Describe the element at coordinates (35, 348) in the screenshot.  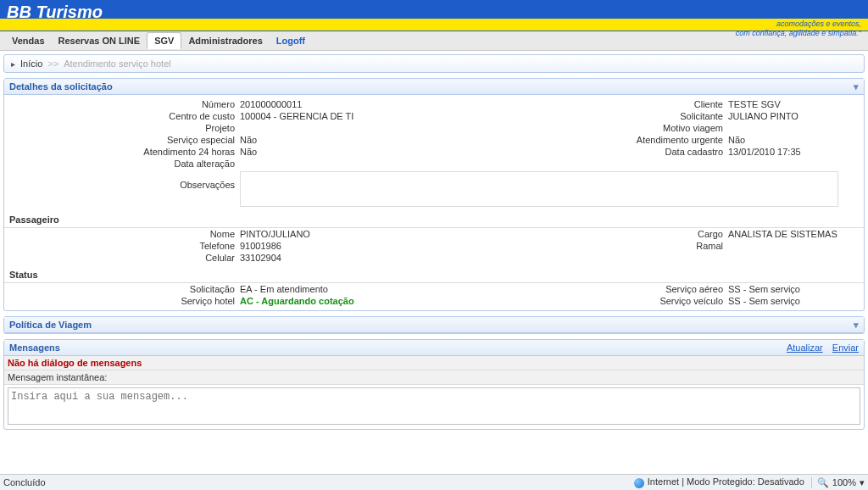
I see `panel-mensagens-title: Mensagens` at that location.